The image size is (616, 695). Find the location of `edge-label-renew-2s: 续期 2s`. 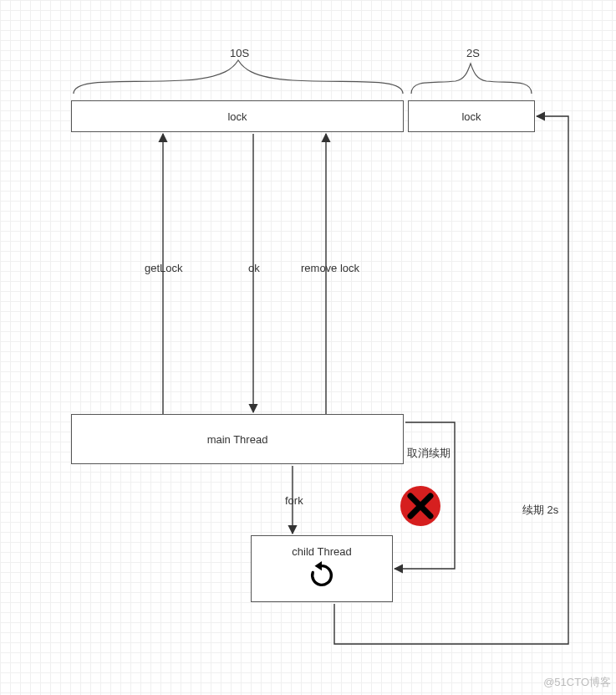

edge-label-renew-2s: 续期 2s is located at coordinates (540, 510).